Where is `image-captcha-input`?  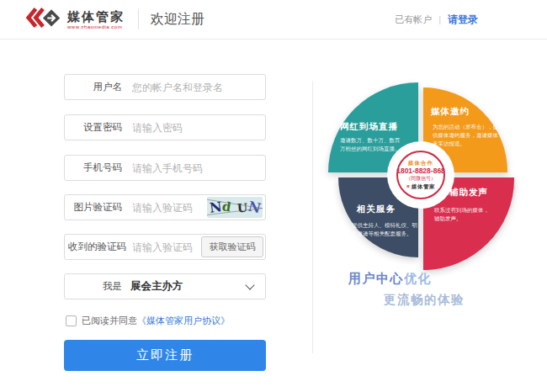 image-captcha-input is located at coordinates (168, 208).